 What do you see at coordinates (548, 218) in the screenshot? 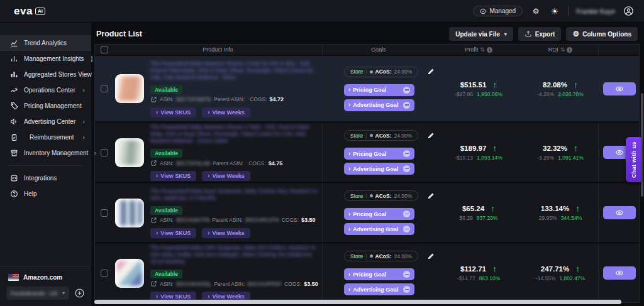
I see `roi-delta: 29.95%` at bounding box center [548, 218].